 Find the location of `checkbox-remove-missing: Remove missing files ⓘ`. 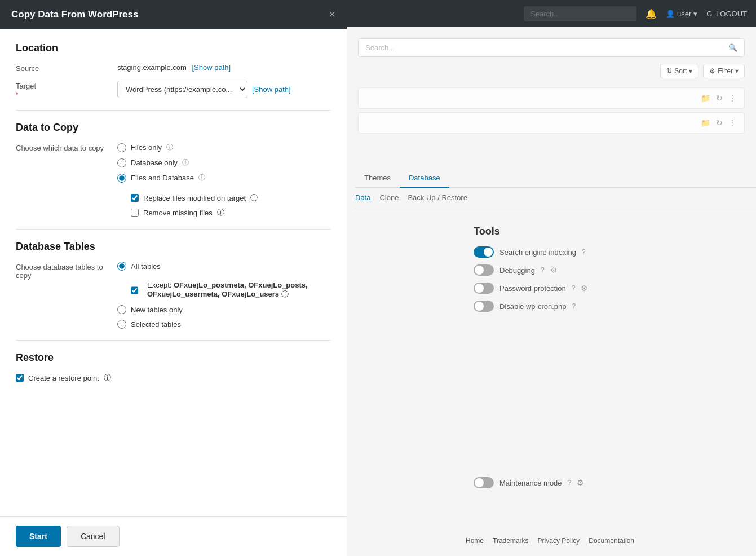

checkbox-remove-missing: Remove missing files ⓘ is located at coordinates (231, 213).